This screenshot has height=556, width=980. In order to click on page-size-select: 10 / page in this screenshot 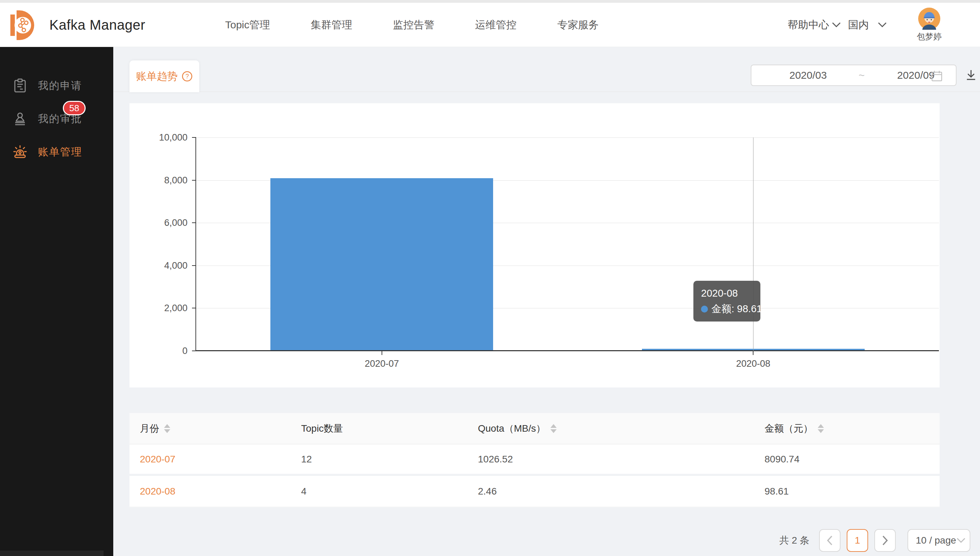, I will do `click(939, 540)`.